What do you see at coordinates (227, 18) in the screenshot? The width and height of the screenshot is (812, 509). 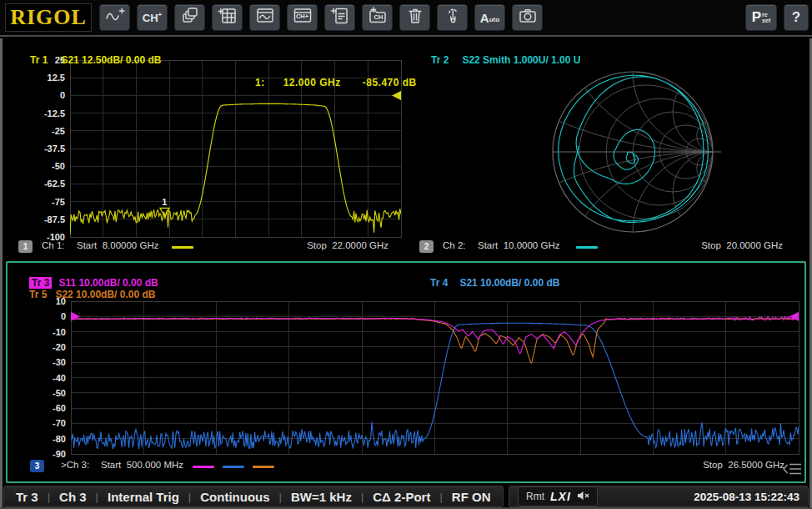 I see `marker-table-button` at bounding box center [227, 18].